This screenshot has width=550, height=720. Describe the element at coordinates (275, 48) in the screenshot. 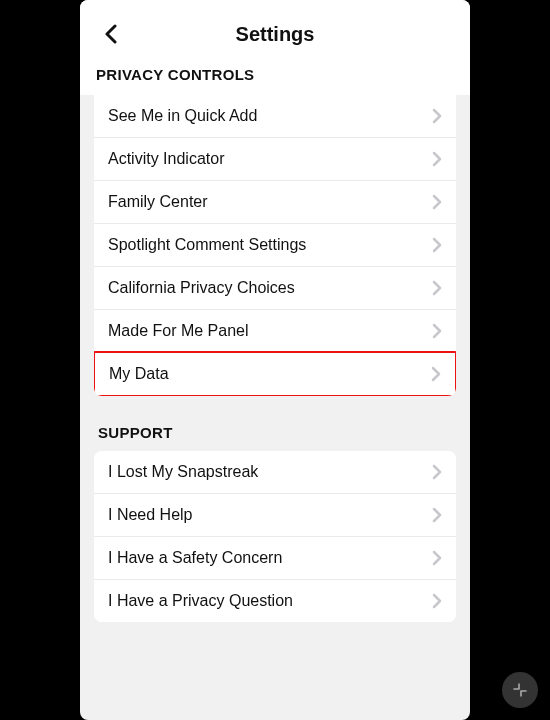

I see `header: Settings PRIVACY CONTROLS` at that location.